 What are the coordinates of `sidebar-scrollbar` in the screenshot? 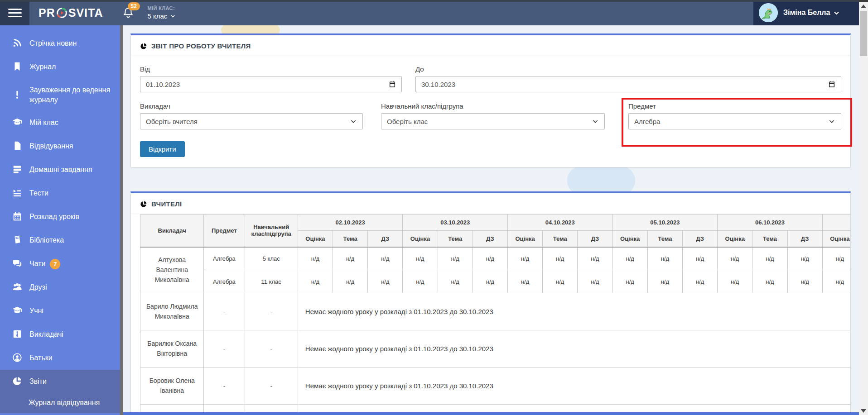 It's located at (121, 220).